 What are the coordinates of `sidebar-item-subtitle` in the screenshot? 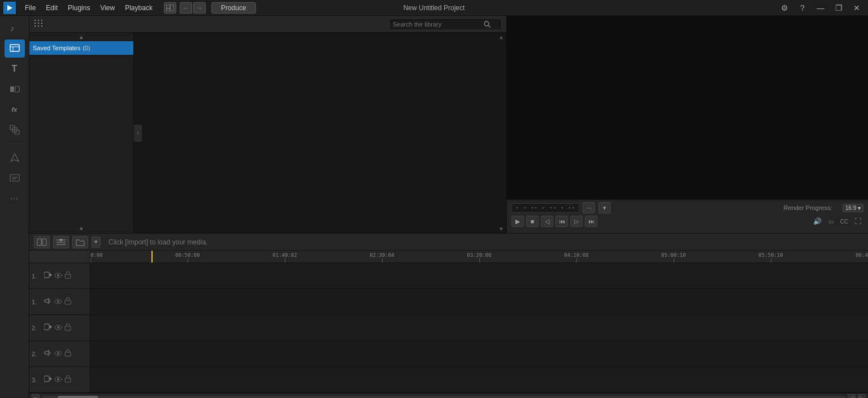 It's located at (15, 178).